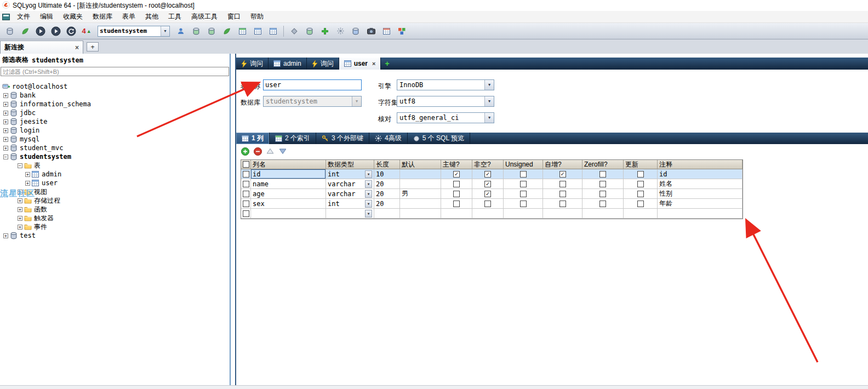 The image size is (868, 389). What do you see at coordinates (492, 174) in the screenshot?
I see `column-row-id: idint▼10id` at bounding box center [492, 174].